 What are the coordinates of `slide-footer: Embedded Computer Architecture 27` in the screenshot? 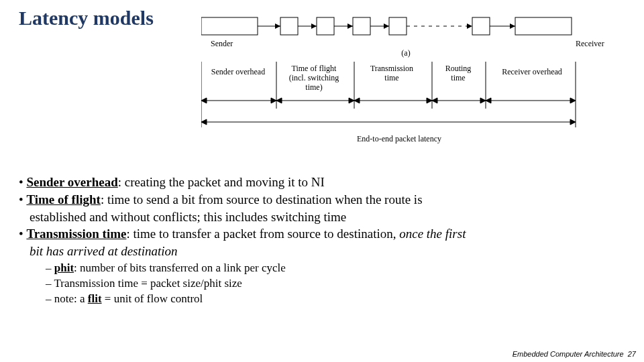 It's located at (574, 354).